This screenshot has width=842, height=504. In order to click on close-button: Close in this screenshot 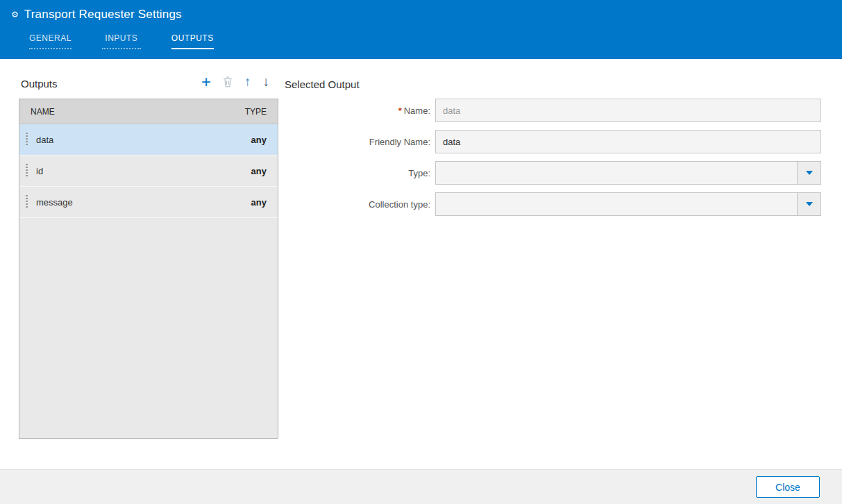, I will do `click(788, 487)`.